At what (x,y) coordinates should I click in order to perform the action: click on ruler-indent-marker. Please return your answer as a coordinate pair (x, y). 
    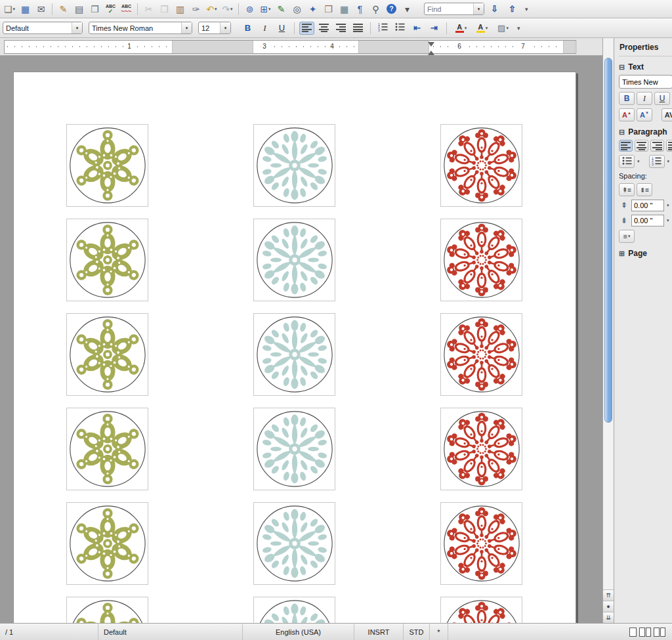
    Looking at the image, I should click on (431, 46).